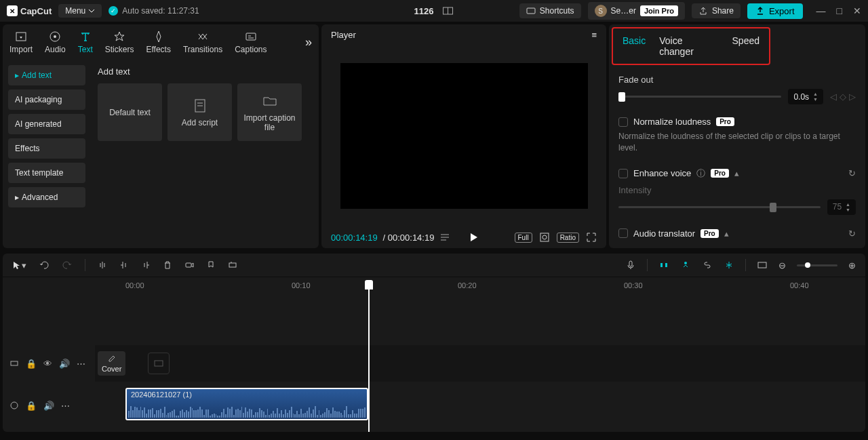  Describe the element at coordinates (689, 46) in the screenshot. I see `tab-voice-changer: Voice changer` at that location.